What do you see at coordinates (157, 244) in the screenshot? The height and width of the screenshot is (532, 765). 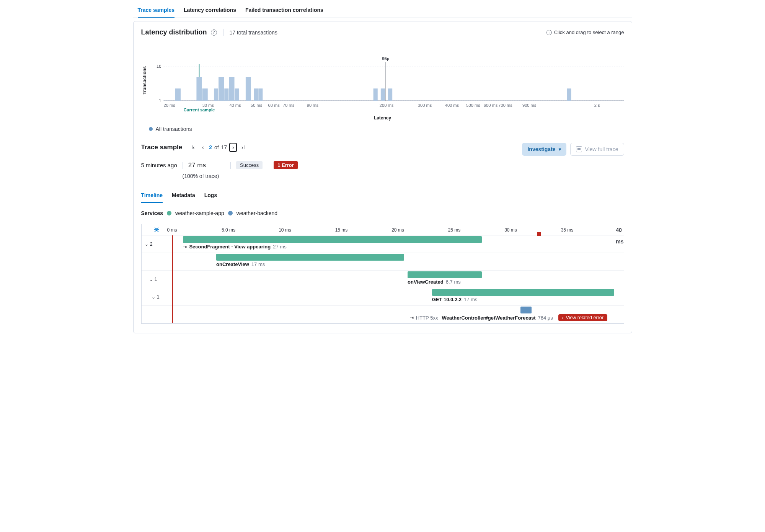 I see `row-gutter: ⌄2` at bounding box center [157, 244].